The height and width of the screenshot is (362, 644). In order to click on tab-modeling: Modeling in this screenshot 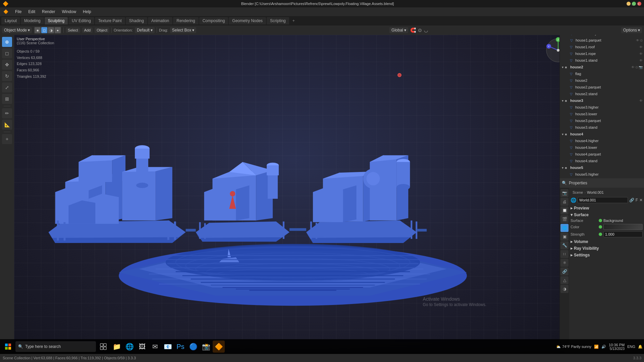, I will do `click(32, 21)`.